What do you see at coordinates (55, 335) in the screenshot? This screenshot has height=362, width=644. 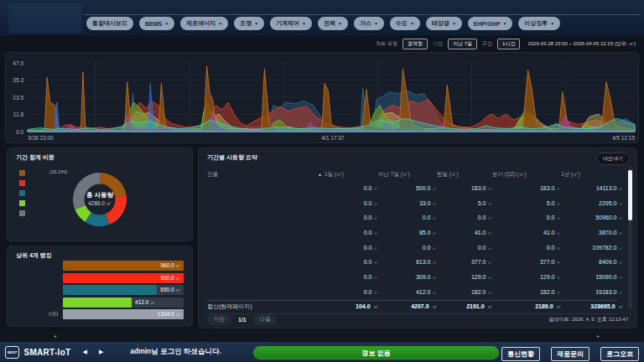 I see `hscroll-left-icon: ◂` at bounding box center [55, 335].